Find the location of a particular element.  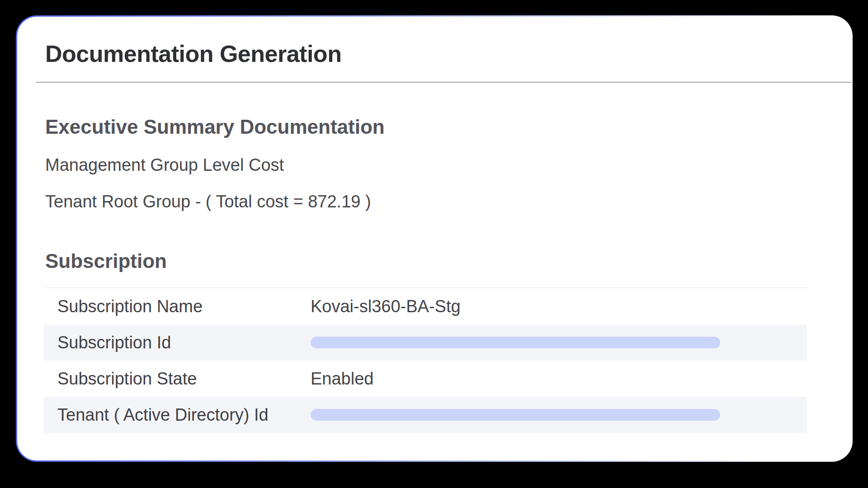

management-group-level-cost-line: Management Group Level Cost is located at coordinates (434, 165).